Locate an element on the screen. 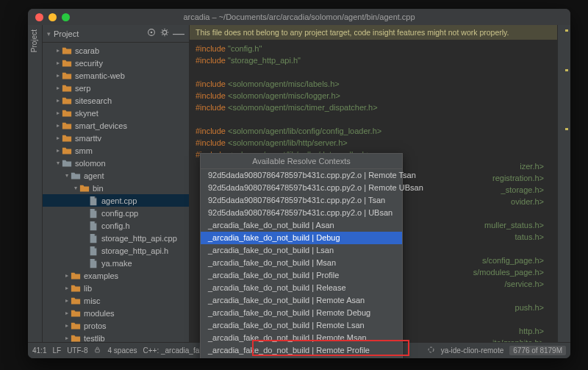  tree-node: ▾solomon is located at coordinates (116, 163).